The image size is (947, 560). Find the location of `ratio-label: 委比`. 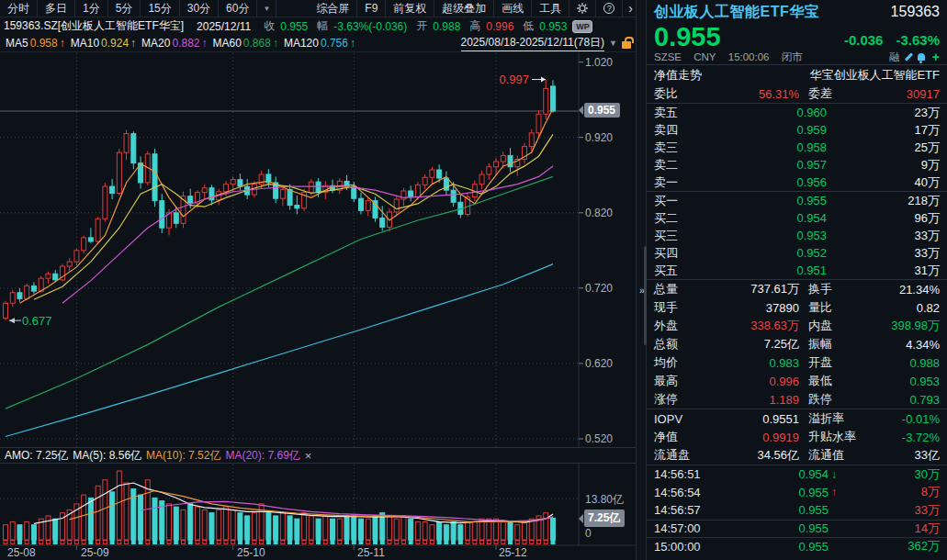

ratio-label: 委比 is located at coordinates (675, 94).